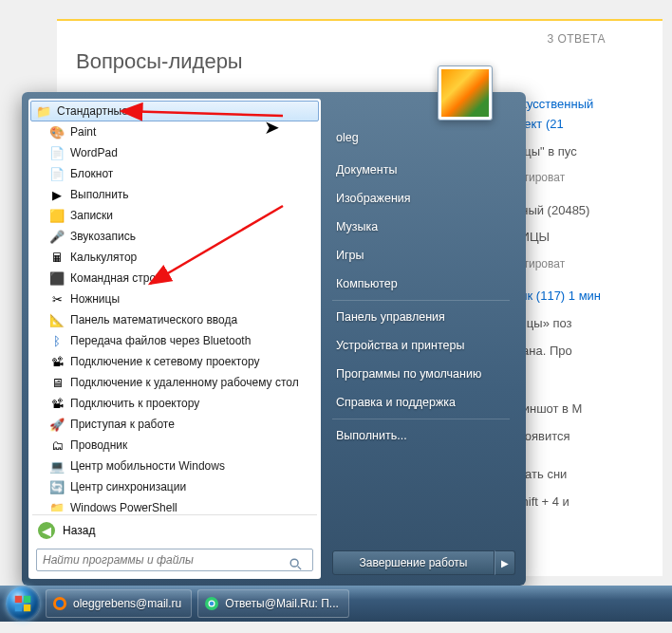 Image resolution: width=672 pixels, height=633 pixels. I want to click on program-connect-projector: 📽Подключить к проектору, so click(175, 403).